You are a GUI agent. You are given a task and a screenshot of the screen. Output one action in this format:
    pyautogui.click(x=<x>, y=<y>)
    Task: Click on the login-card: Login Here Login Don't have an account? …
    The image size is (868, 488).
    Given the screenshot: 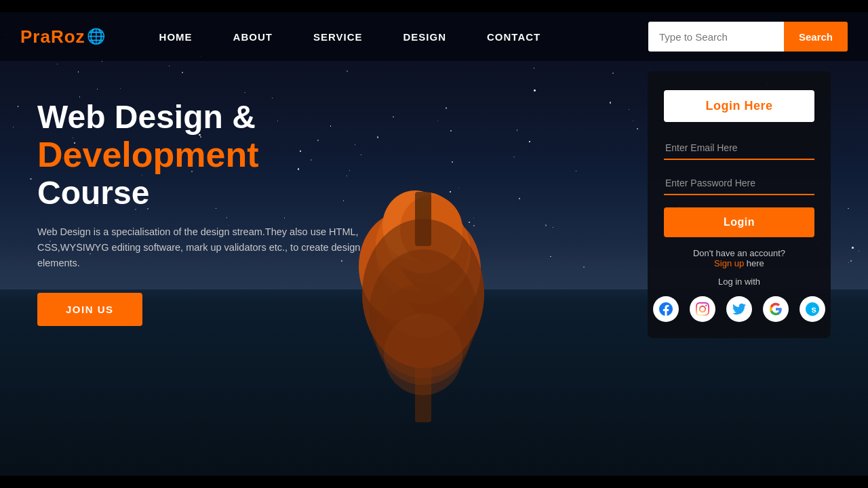 What is the action you would take?
    pyautogui.click(x=739, y=205)
    